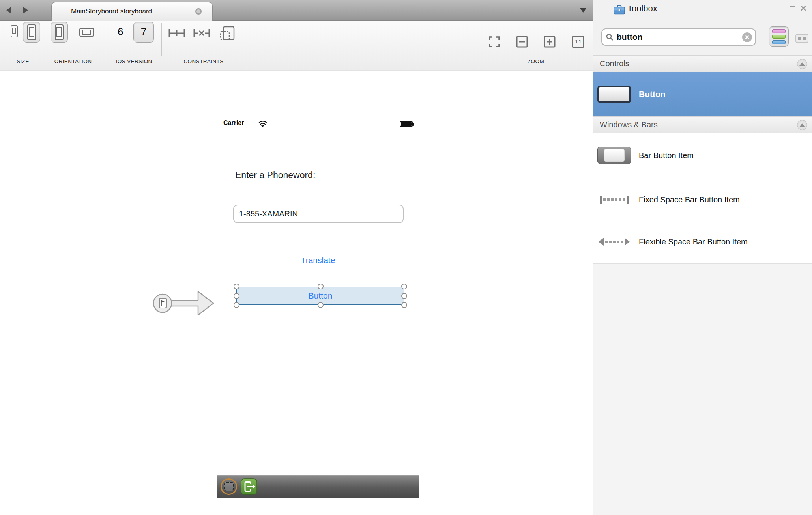 The height and width of the screenshot is (515, 812). I want to click on zoom-actual-size-button: 1:1, so click(578, 42).